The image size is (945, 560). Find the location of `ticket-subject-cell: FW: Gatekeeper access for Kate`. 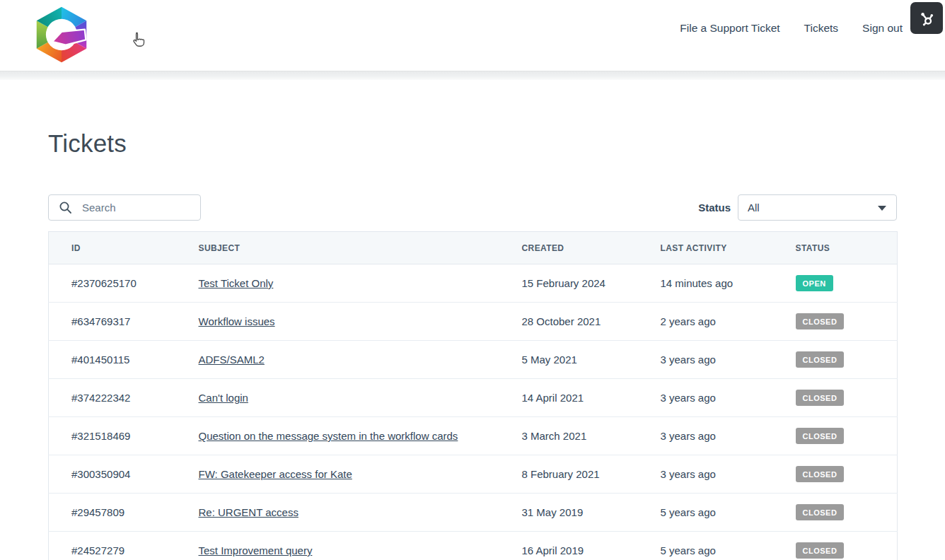

ticket-subject-cell: FW: Gatekeeper access for Kate is located at coordinates (361, 474).